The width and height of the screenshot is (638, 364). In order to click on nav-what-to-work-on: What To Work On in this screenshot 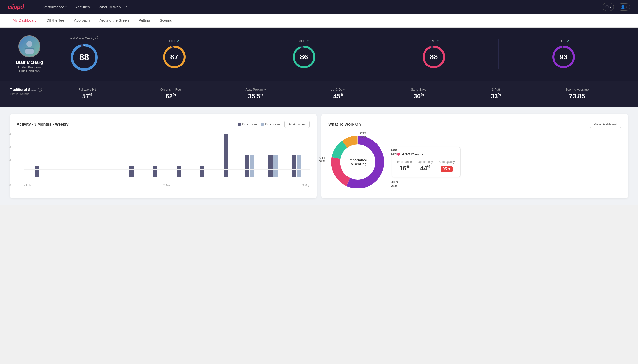, I will do `click(113, 7)`.